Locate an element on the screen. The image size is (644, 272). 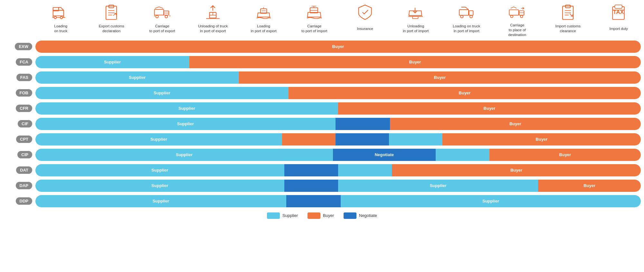
row-cip: CIPSupplierNegotiateBuyer is located at coordinates (322, 155).